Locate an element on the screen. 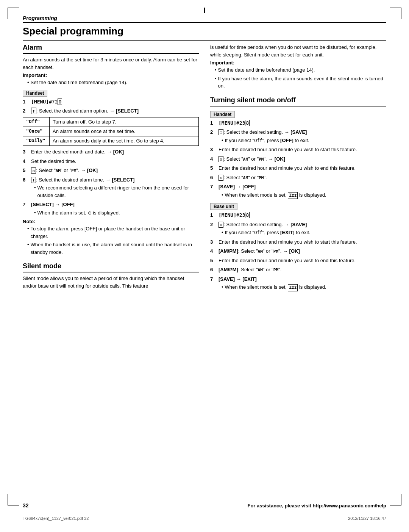 This screenshot has width=409, height=532. h-step2-content: ↕: Select the desired setting. → [SAVE] … is located at coordinates (302, 136).